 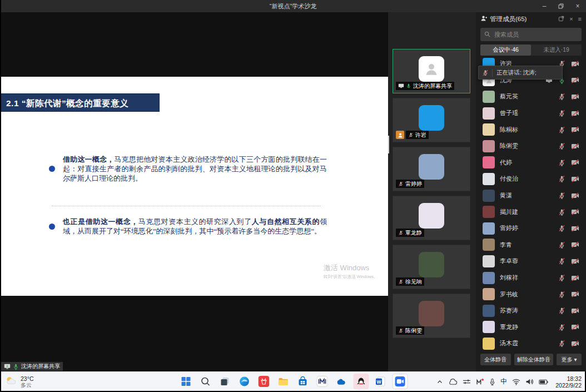 I want to click on tab-in-meeting: 会议中·46, so click(x=506, y=50).